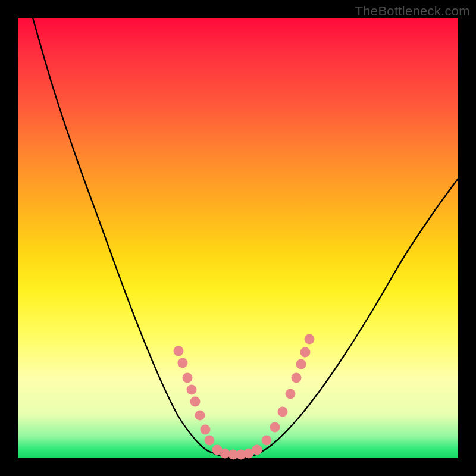 The width and height of the screenshot is (476, 476). What do you see at coordinates (413, 11) in the screenshot?
I see `watermark-text: TheBottleneck.com` at bounding box center [413, 11].